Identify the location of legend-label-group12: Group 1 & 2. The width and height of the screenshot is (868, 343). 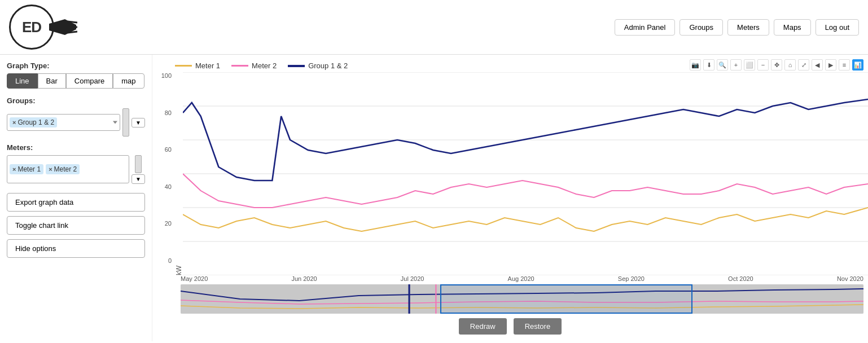
(328, 65).